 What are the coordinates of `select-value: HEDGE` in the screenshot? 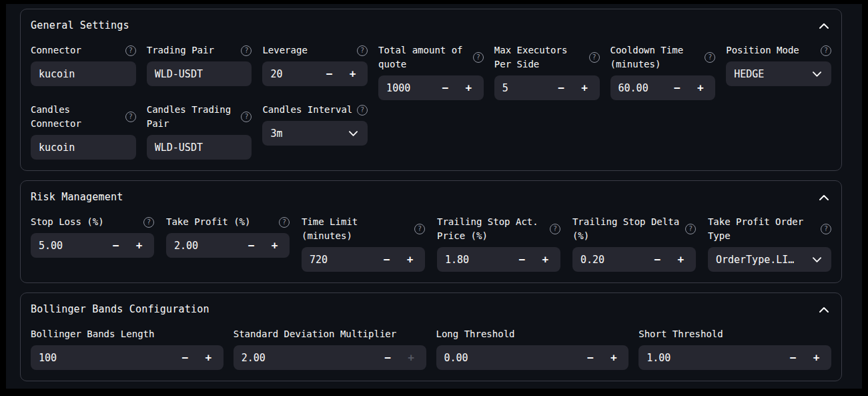 It's located at (749, 74).